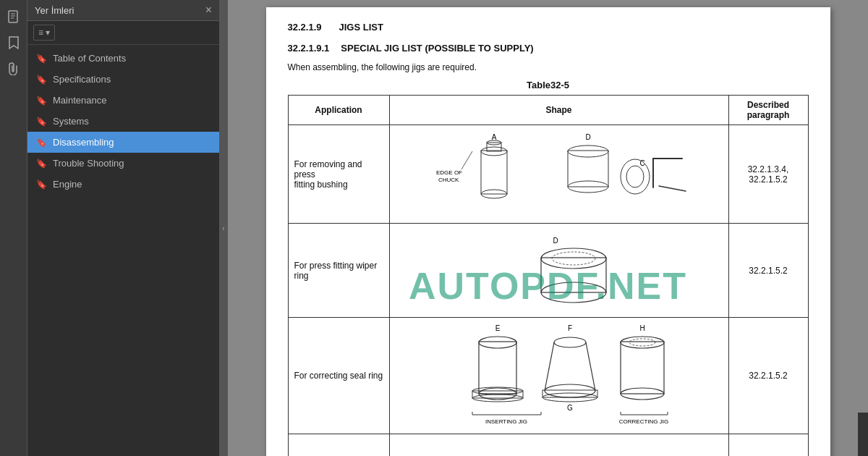 This screenshot has height=456, width=868. Describe the element at coordinates (305, 28) in the screenshot. I see `section-number: 32.2.1.9` at that location.